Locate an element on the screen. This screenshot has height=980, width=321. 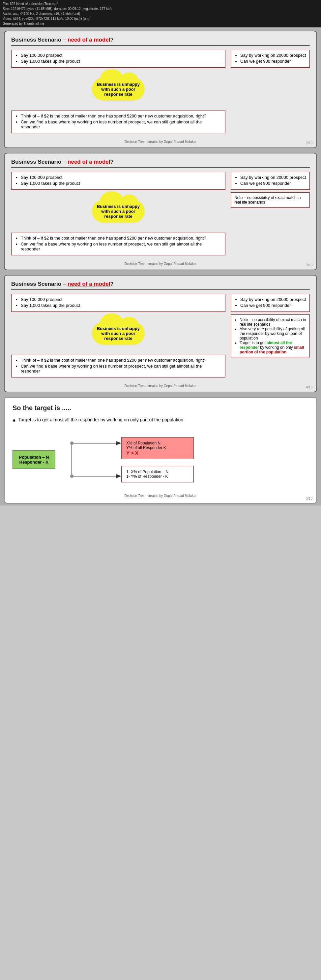
file-info-line3: Audio: aac, 44100 Hz, 2 channels, s16, 4… is located at coordinates (160, 14).